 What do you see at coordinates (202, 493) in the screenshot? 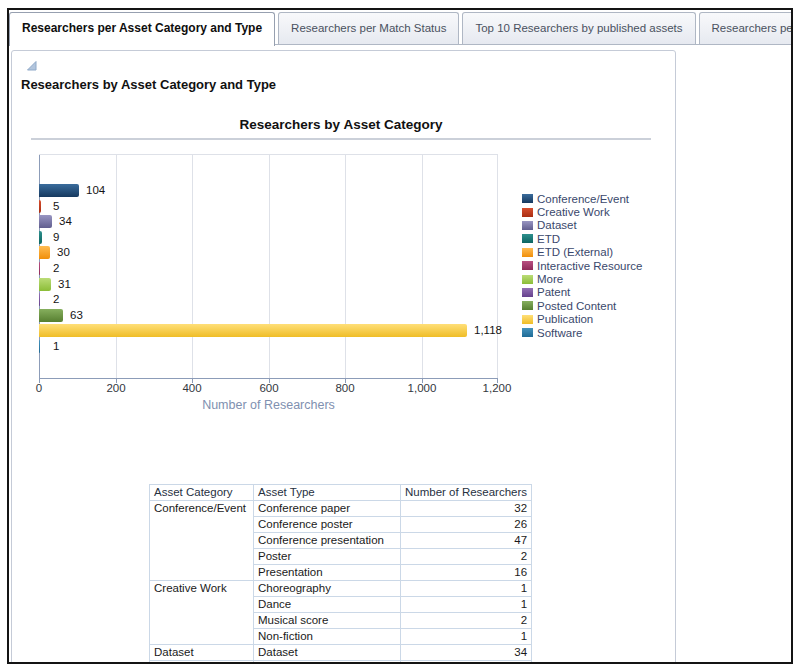
I see `column-header-asset-category: Asset Category` at bounding box center [202, 493].